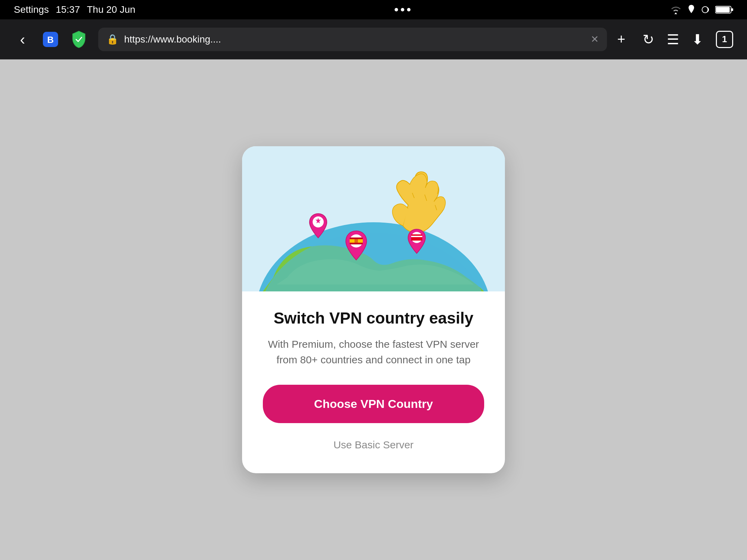 The image size is (747, 560). What do you see at coordinates (50, 40) in the screenshot?
I see `svg-text: B` at bounding box center [50, 40].